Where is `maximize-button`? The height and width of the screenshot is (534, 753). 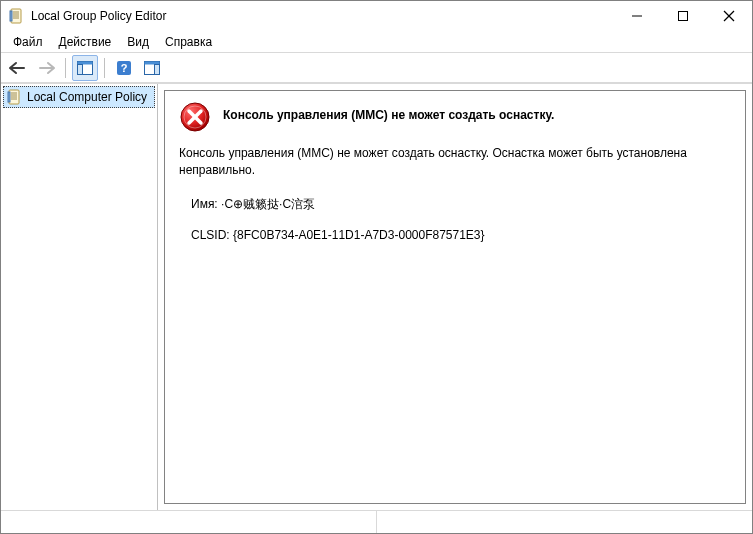
maximize-button is located at coordinates (683, 16).